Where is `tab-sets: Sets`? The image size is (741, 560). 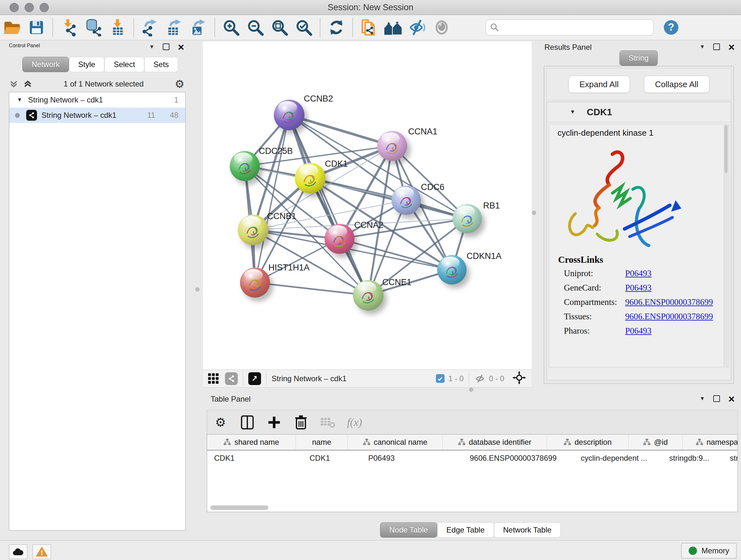 tab-sets: Sets is located at coordinates (161, 64).